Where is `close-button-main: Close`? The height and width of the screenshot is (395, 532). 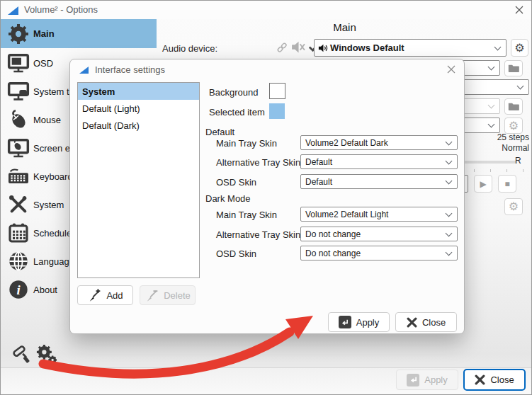
close-button-main: Close is located at coordinates (494, 379).